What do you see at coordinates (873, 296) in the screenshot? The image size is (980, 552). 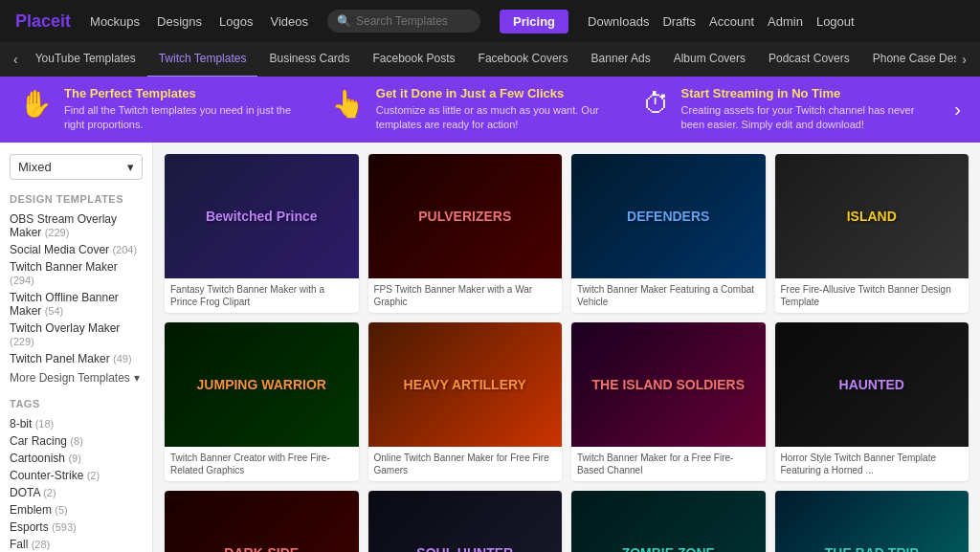 I see `template-label: Free Fire-Allusive Twitch Banner Design …` at bounding box center [873, 296].